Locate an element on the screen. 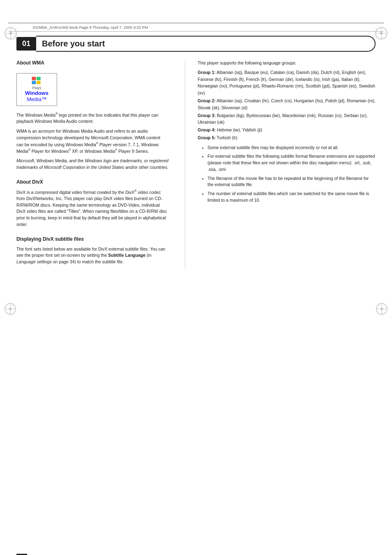 The image size is (392, 555). lang-group-3: Group 3: Bulgarian (bg), Byelorussian (b… is located at coordinates (287, 119).